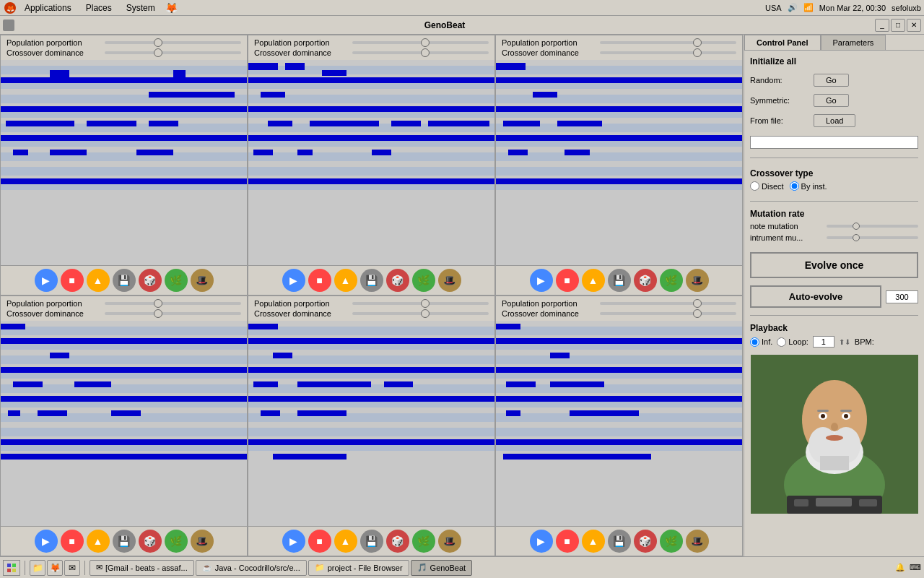 The image size is (924, 578). Describe the element at coordinates (914, 25) in the screenshot. I see `close-button: ✕` at that location.